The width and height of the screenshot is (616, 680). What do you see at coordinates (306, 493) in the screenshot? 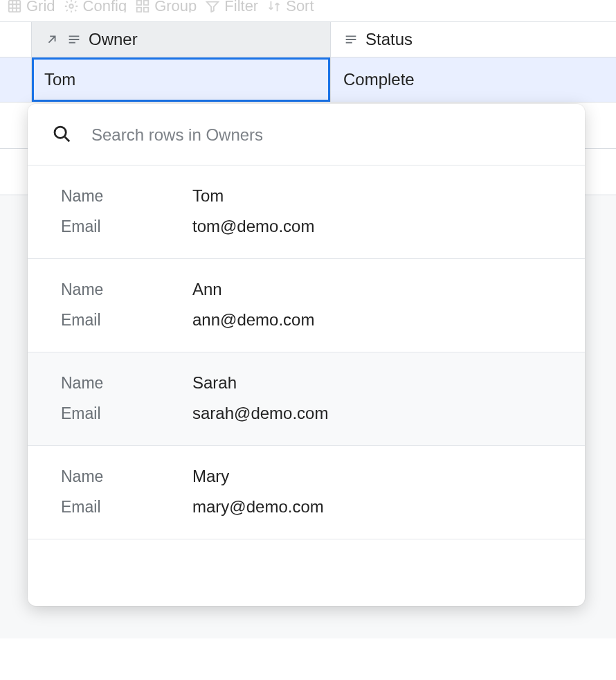
I see `lookup-option: NameMaryEmailmary@demo.com` at bounding box center [306, 493].